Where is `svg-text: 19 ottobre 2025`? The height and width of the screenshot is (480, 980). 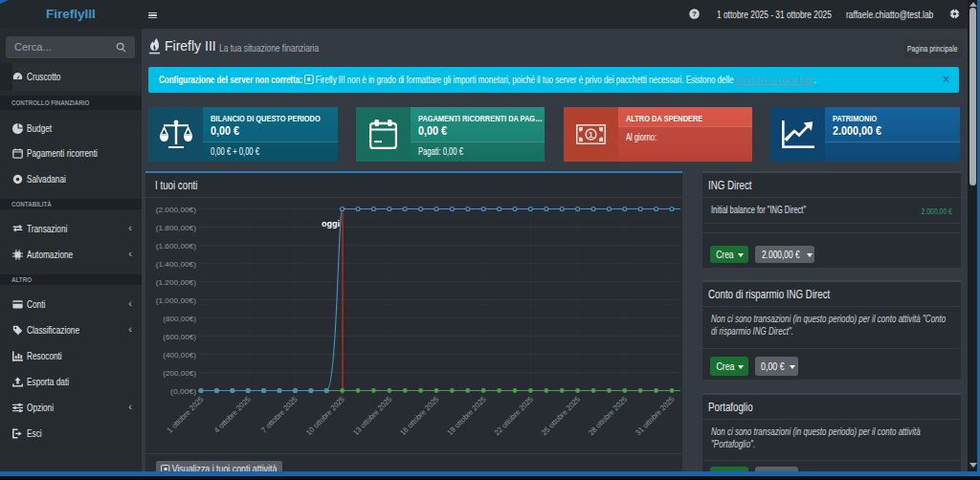
svg-text: 19 ottobre 2025 is located at coordinates (467, 416).